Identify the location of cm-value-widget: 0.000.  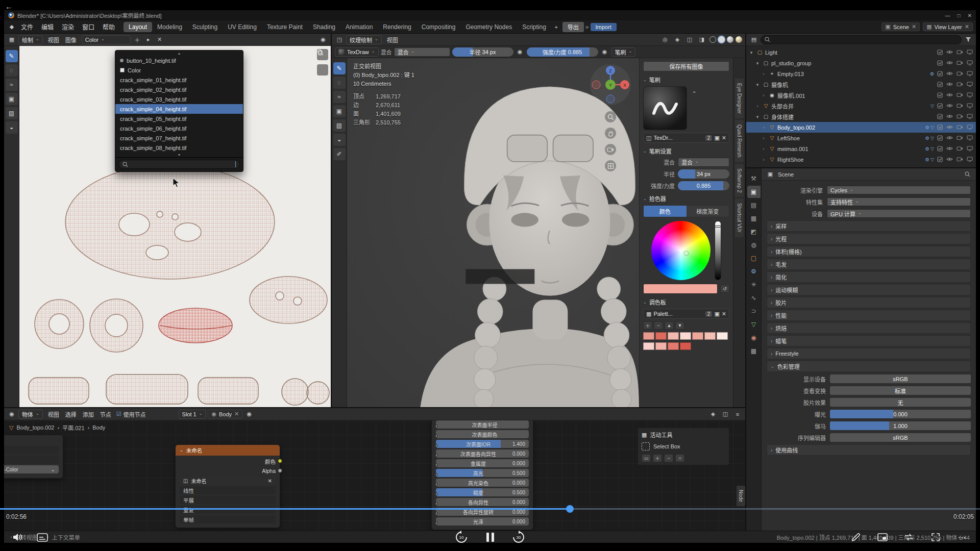
(900, 414).